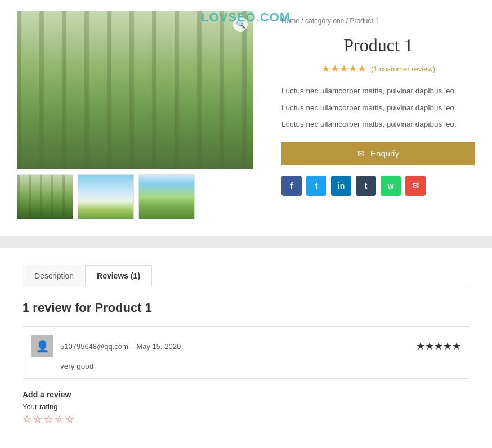 This screenshot has height=448, width=492. I want to click on twitter-icon: t, so click(316, 186).